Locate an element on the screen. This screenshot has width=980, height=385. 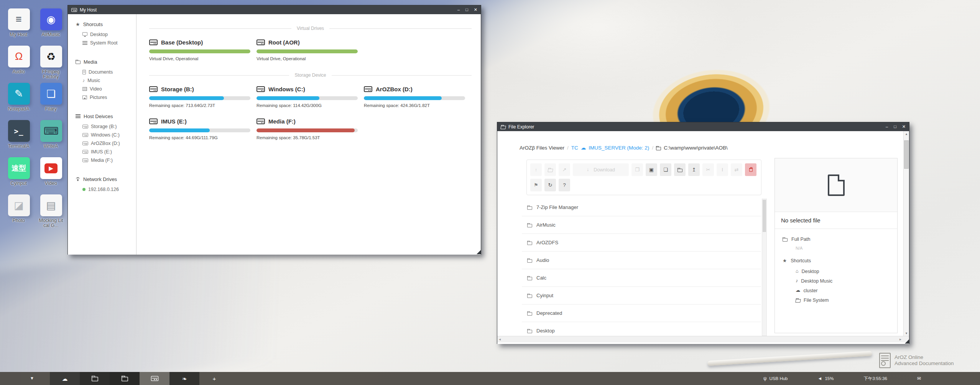
sidebar-item: Media (F:) is located at coordinates (109, 160).